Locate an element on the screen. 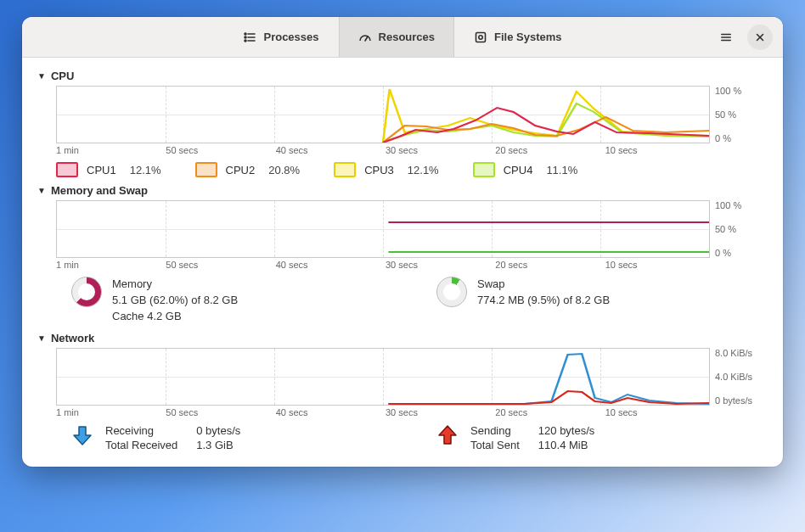 The width and height of the screenshot is (805, 532). close-button is located at coordinates (760, 37).